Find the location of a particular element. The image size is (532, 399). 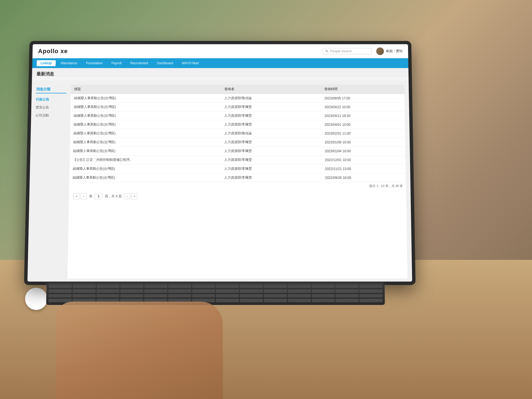

sidebar-section-title: 消息分類 is located at coordinates (51, 89).